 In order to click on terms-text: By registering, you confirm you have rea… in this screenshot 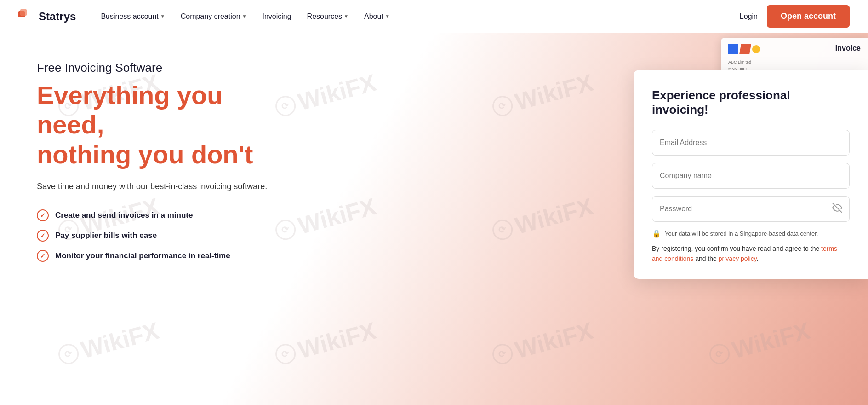, I will do `click(751, 254)`.